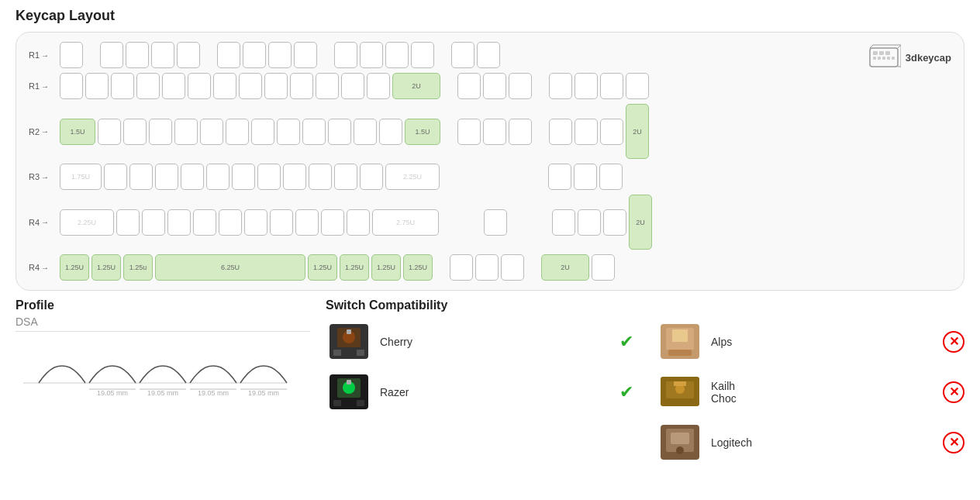  Describe the element at coordinates (349, 341) in the screenshot. I see `switch-img-cherry` at that location.